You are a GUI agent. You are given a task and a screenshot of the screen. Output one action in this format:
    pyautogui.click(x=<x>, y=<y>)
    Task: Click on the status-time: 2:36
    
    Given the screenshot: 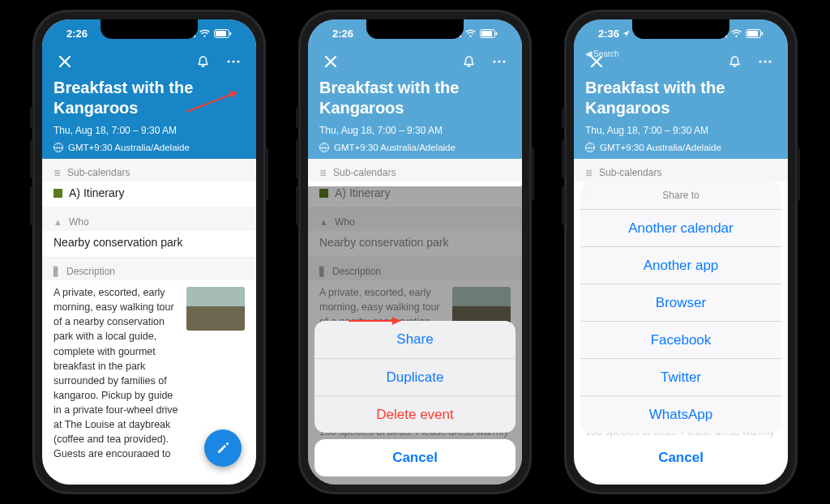 What is the action you would take?
    pyautogui.click(x=609, y=34)
    